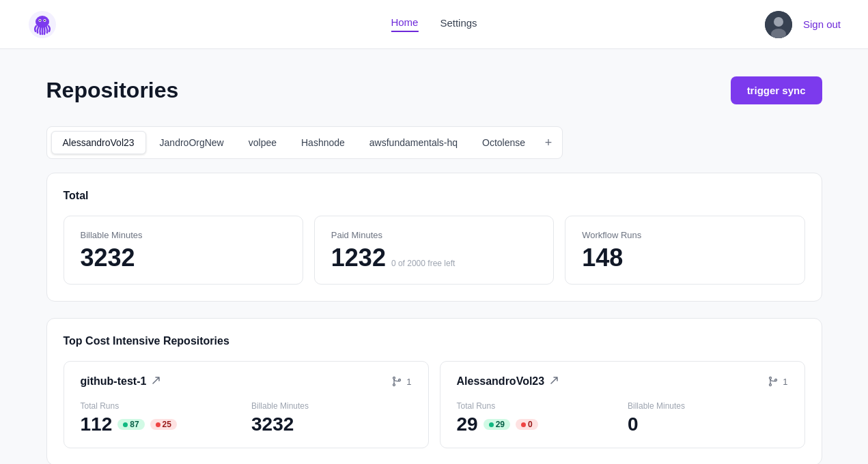  I want to click on workflow-count-1: 1, so click(408, 382).